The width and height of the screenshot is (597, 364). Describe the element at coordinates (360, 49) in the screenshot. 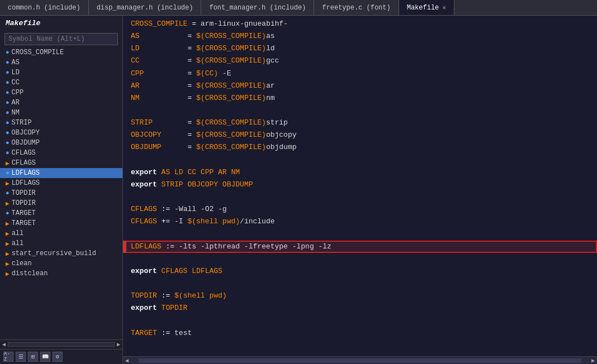

I see `code-line: LD = $(CROSS_COMPILE)ld` at that location.